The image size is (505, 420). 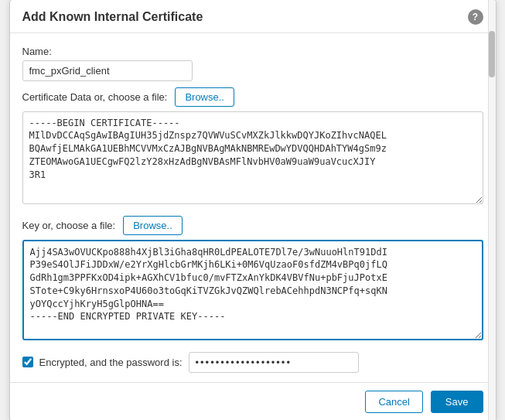 What do you see at coordinates (253, 362) in the screenshot?
I see `encrypted-section: Encrypted, and the password is:` at bounding box center [253, 362].